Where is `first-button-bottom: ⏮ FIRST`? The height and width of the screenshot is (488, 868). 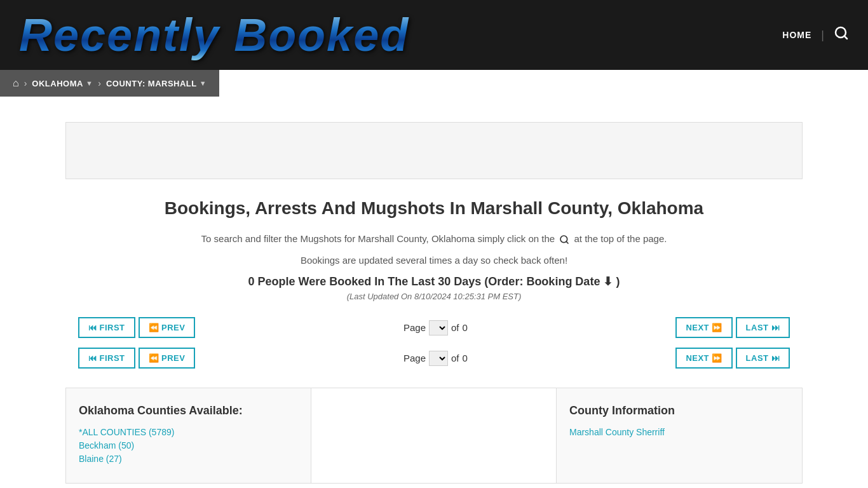 first-button-bottom: ⏮ FIRST is located at coordinates (107, 358).